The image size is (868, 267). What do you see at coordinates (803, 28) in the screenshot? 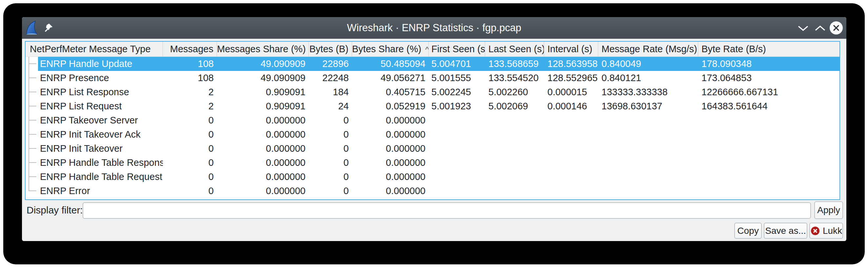
I see `minimize-button` at bounding box center [803, 28].